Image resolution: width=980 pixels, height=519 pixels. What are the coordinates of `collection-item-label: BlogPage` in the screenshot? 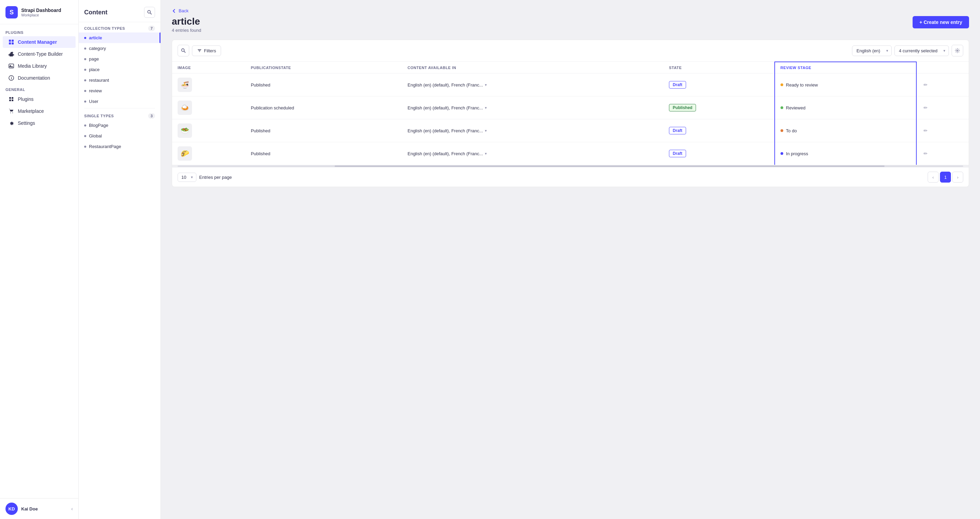 It's located at (99, 125).